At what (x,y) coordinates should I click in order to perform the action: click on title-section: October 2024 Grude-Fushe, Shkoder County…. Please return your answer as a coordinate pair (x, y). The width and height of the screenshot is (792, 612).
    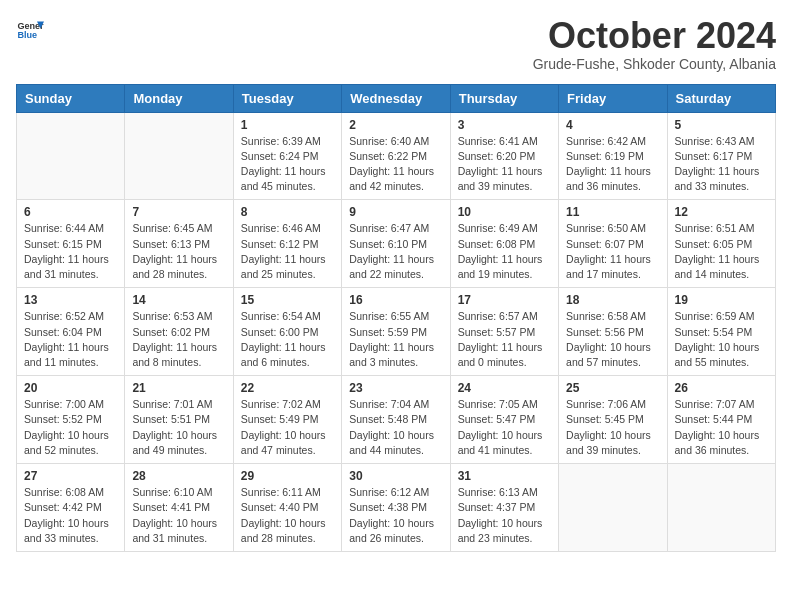
    Looking at the image, I should click on (654, 44).